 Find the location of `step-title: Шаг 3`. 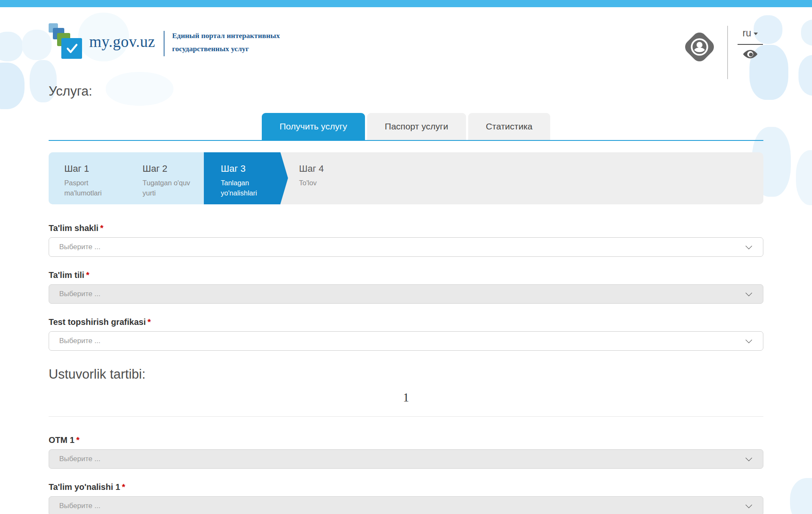

step-title: Шаг 3 is located at coordinates (252, 169).